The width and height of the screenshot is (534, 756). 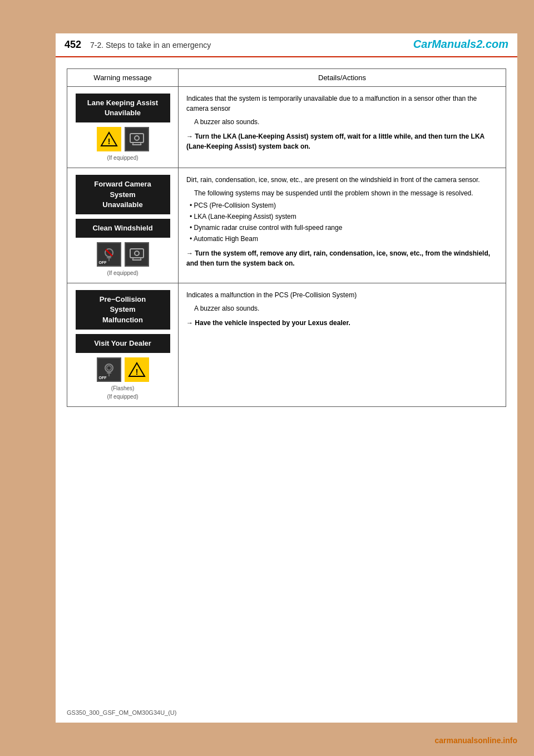 I want to click on carmanuals-logo: carmanualsonline.info, so click(x=476, y=740).